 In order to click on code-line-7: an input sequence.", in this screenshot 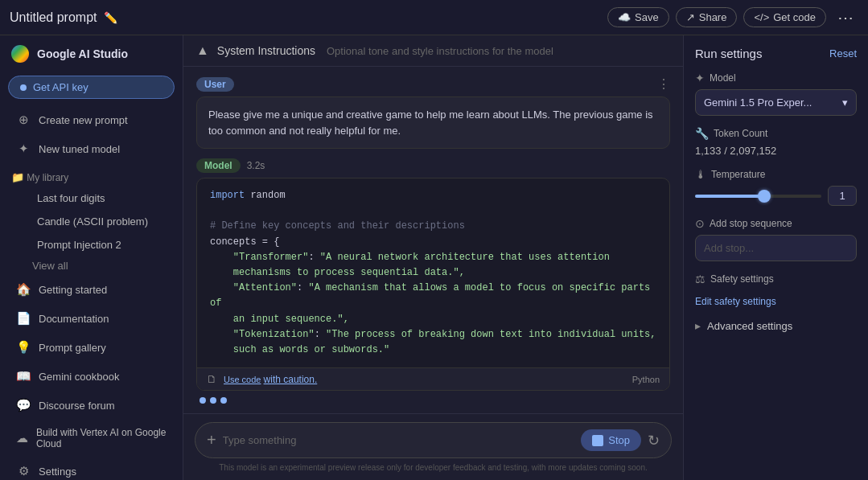, I will do `click(433, 320)`.